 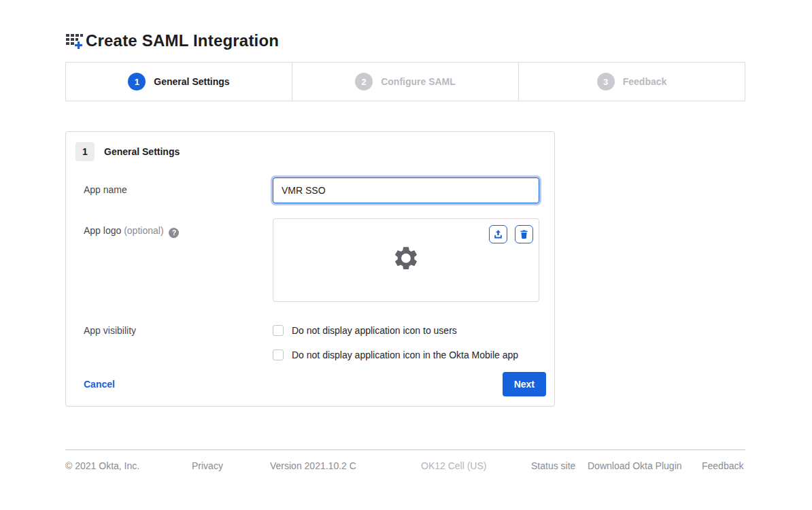 What do you see at coordinates (524, 234) in the screenshot?
I see `delete-logo-button` at bounding box center [524, 234].